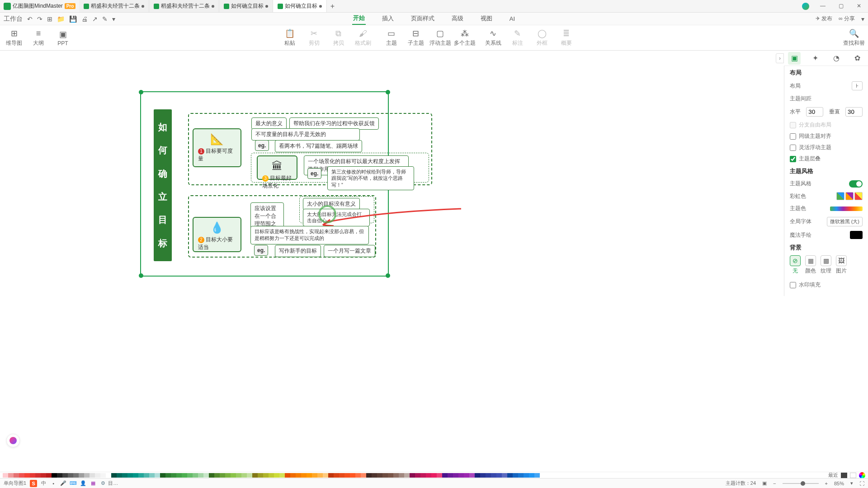  Describe the element at coordinates (764, 483) in the screenshot. I see `view-mode-icon: ▣` at that location.